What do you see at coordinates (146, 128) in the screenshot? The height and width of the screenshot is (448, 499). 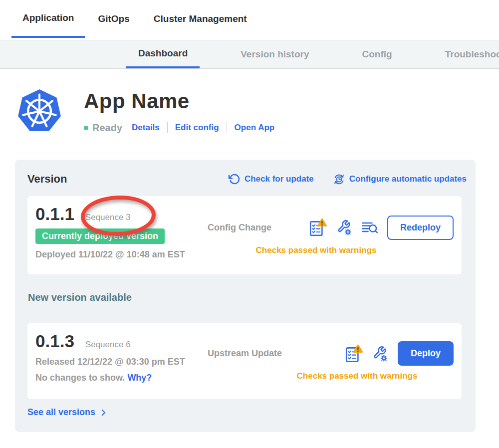 I see `details-link: Details` at bounding box center [146, 128].